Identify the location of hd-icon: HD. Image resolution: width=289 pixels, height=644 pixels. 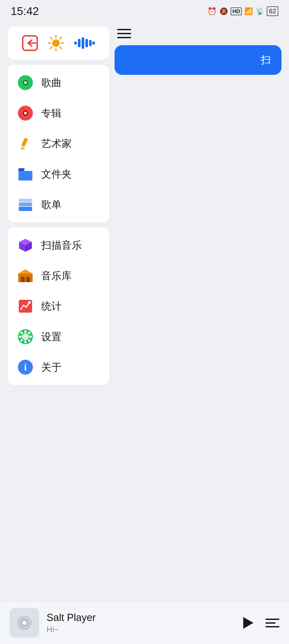
(236, 11).